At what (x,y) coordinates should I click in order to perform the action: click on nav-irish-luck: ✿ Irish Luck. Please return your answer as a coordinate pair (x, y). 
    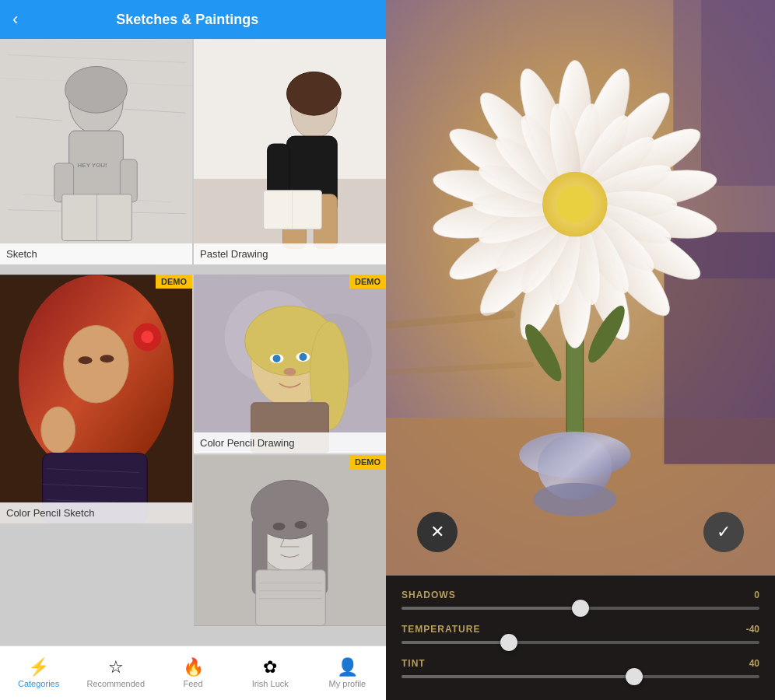
    Looking at the image, I should click on (271, 674).